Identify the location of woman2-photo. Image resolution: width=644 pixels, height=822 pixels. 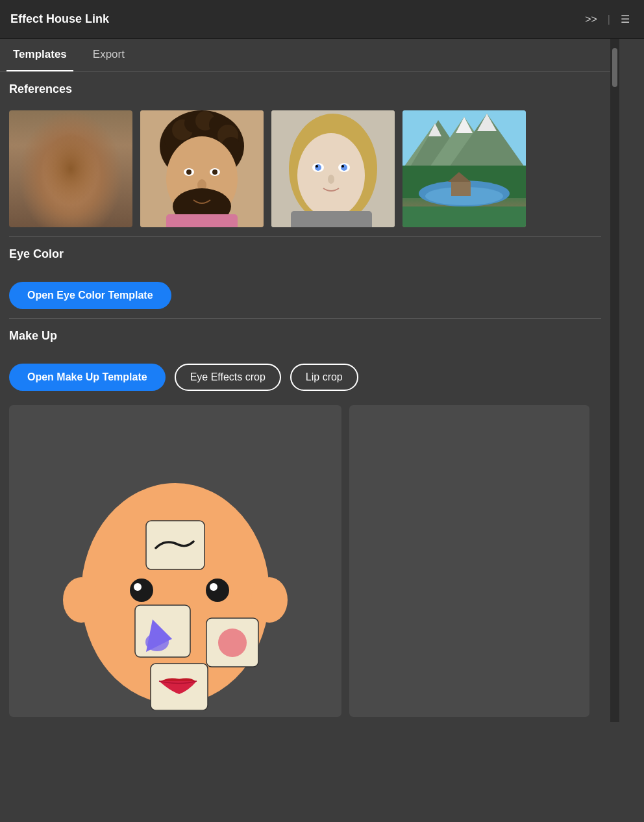
(333, 169).